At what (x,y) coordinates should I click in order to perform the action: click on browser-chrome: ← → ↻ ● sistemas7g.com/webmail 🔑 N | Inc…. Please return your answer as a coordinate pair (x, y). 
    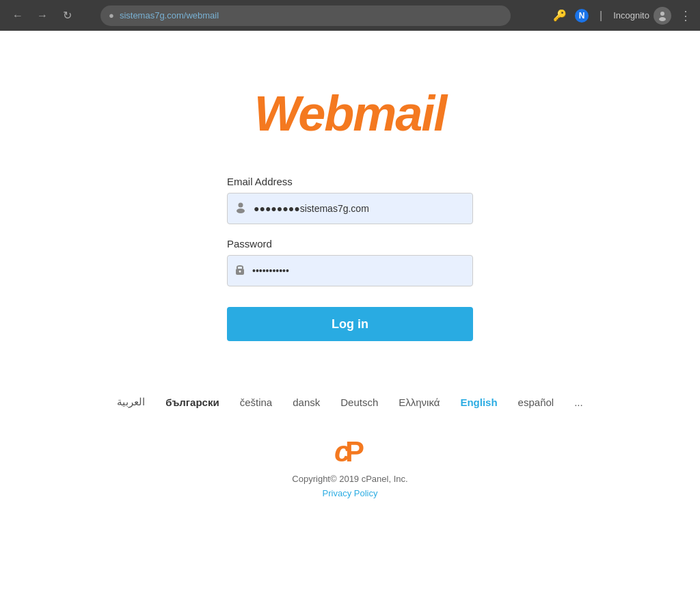
    Looking at the image, I should click on (350, 15).